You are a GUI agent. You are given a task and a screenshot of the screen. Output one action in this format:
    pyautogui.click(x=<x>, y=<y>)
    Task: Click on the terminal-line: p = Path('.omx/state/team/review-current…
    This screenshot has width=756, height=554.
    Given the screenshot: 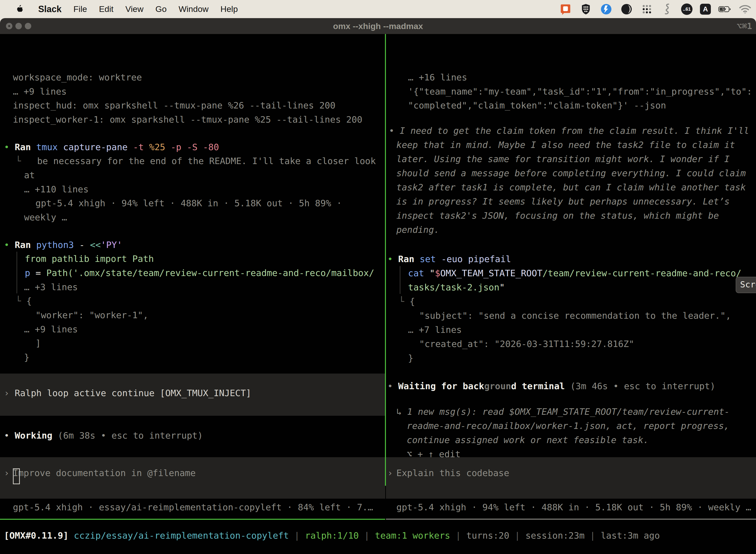 What is the action you would take?
    pyautogui.click(x=200, y=273)
    